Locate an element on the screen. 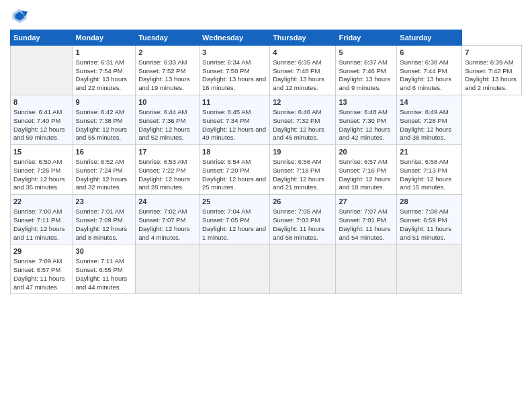  calendar-cell: 24Sunrise: 7:02 AMSunset: 7:07 PMDayligh… is located at coordinates (168, 220).